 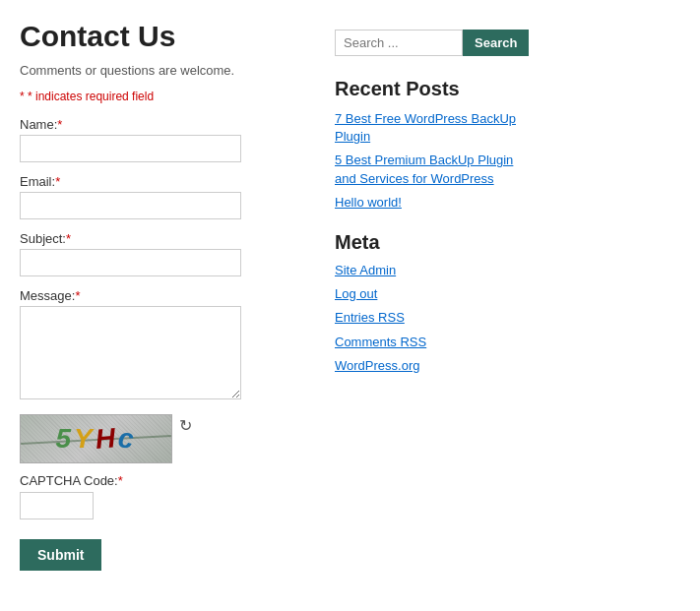 What do you see at coordinates (433, 342) in the screenshot?
I see `meta-link-comments-rss: Comments RSS` at bounding box center [433, 342].